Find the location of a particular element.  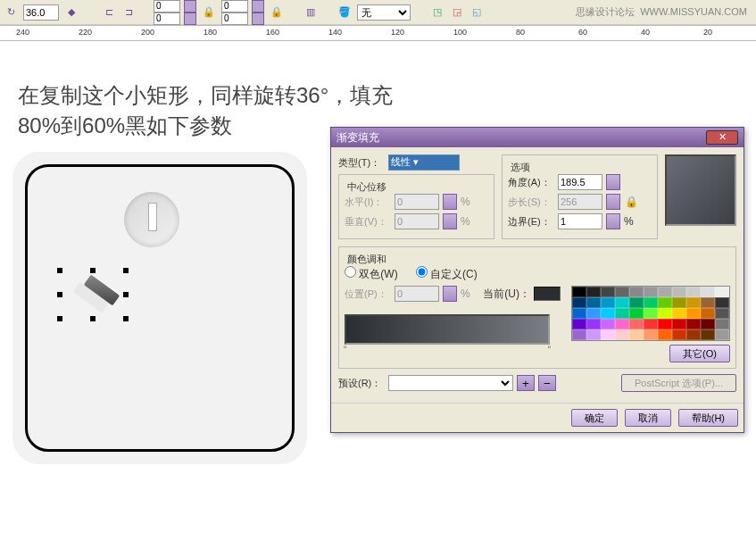

lock-step-icon: 🔒 is located at coordinates (631, 202).